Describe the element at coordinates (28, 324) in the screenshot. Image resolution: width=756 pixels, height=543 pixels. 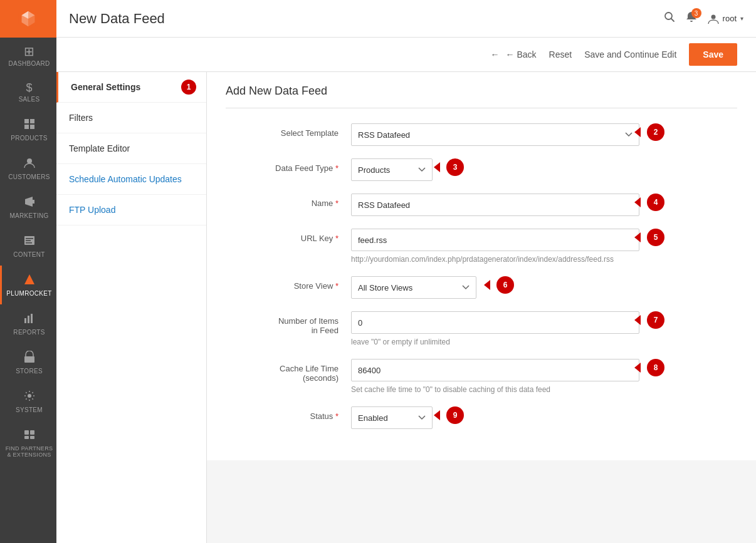
I see `sidebar-item-reports: REPORTS` at that location.